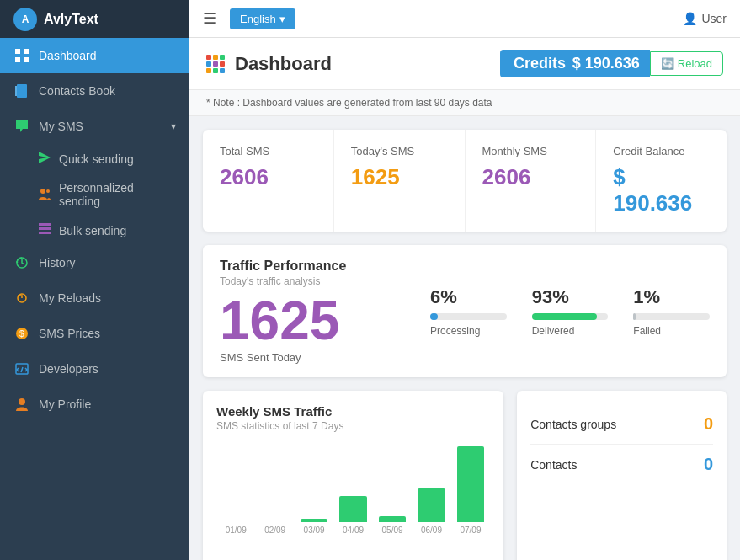 This screenshot has height=560, width=740. What do you see at coordinates (354, 497) in the screenshot?
I see `chart-bars: 01/09 02/09 03/09 04/09 05/09 06/09 07/0…` at bounding box center [354, 497].